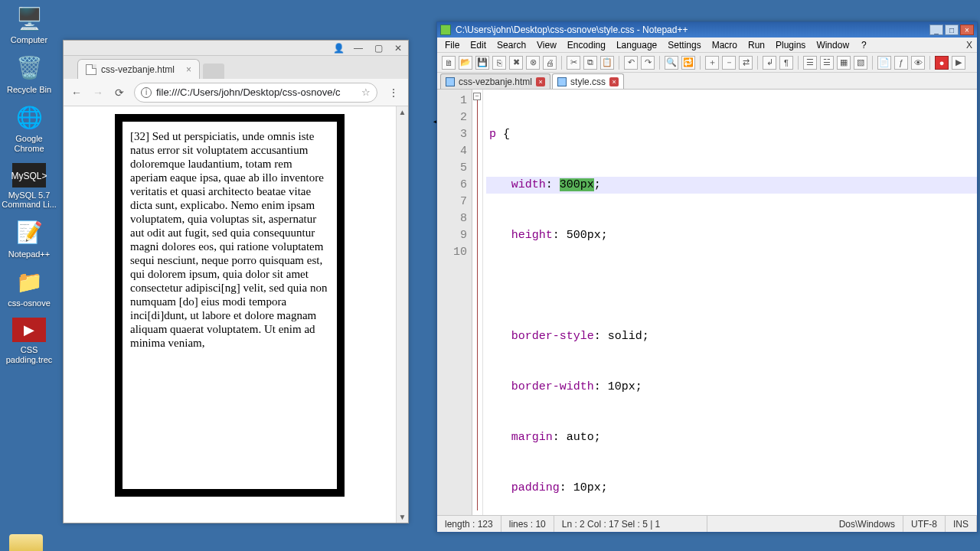 The width and height of the screenshot is (980, 551). I want to click on desktop-icons: 🖥️ Computer 🗑️ Recycle Bin 🌐 Google Chro…, so click(31, 184).